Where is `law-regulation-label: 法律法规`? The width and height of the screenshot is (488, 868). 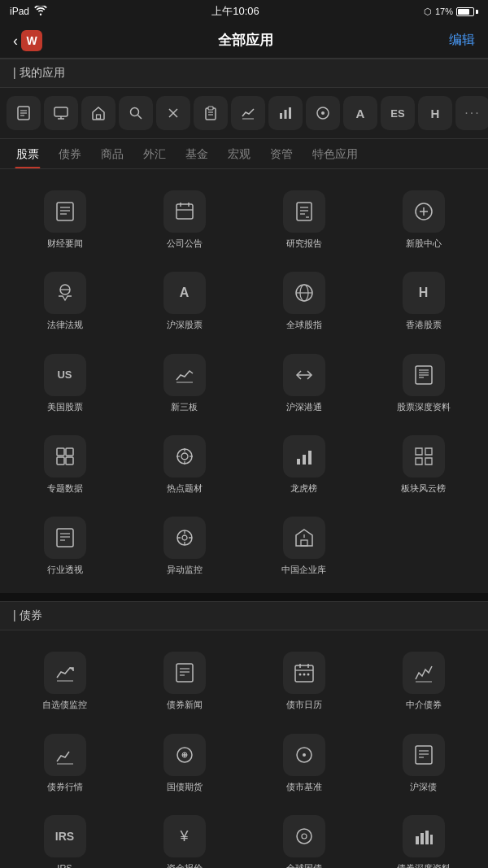 law-regulation-label: 法律法规 is located at coordinates (65, 325).